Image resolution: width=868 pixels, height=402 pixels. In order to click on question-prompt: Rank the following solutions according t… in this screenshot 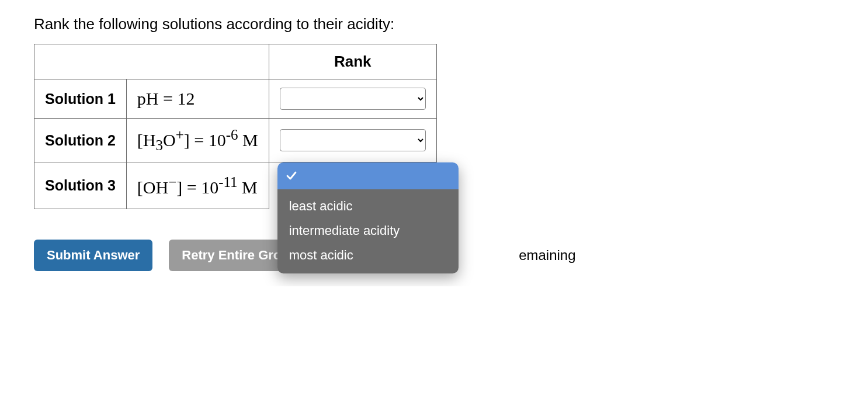, I will do `click(434, 25)`.